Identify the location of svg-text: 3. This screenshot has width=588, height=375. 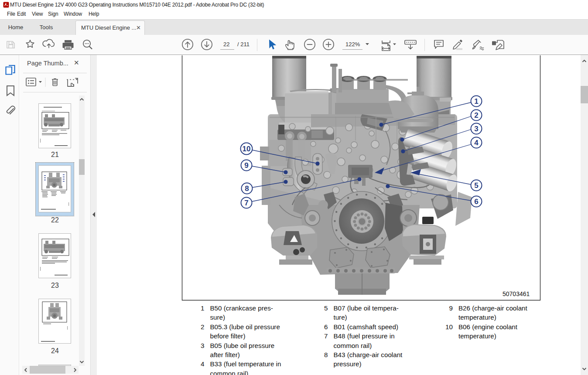
(476, 129).